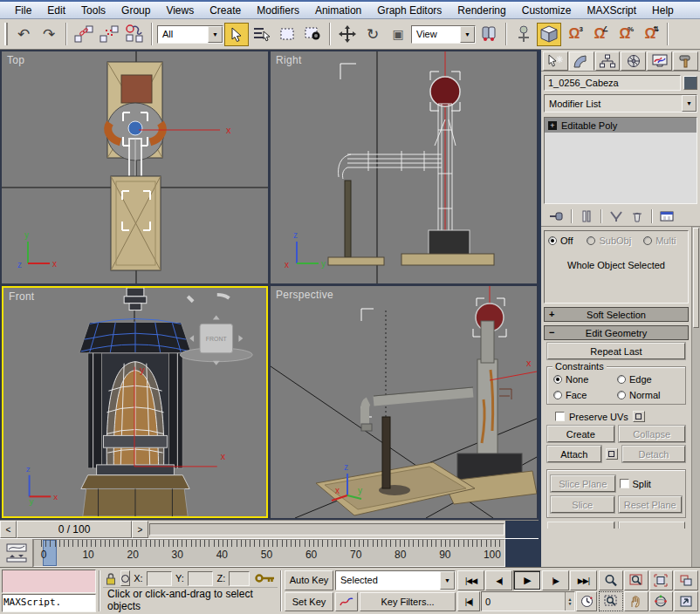 Image resolution: width=700 pixels, height=614 pixels. What do you see at coordinates (403, 167) in the screenshot?
I see `viewport-right: Right` at bounding box center [403, 167].